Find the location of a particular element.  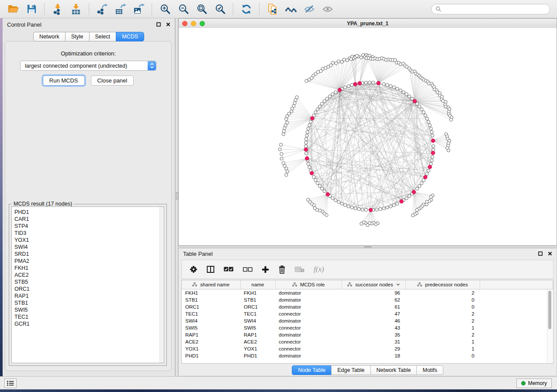

cell-shared-name: TEC1 is located at coordinates (211, 314).